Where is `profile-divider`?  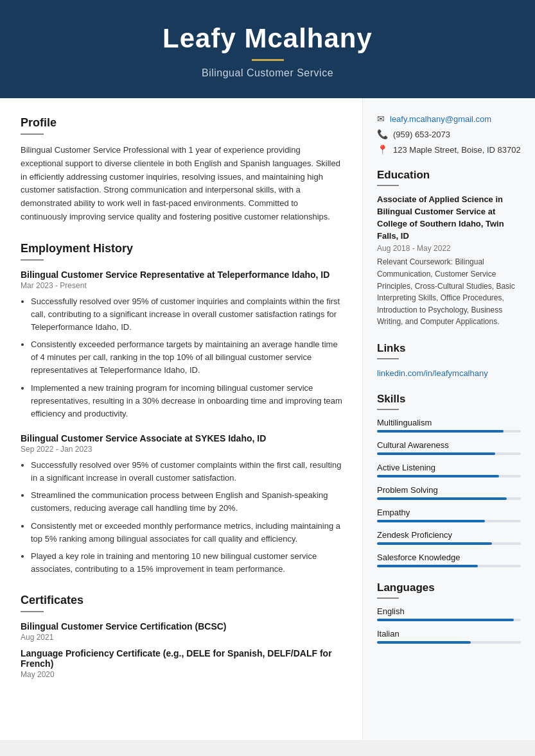
profile-divider is located at coordinates (32, 134).